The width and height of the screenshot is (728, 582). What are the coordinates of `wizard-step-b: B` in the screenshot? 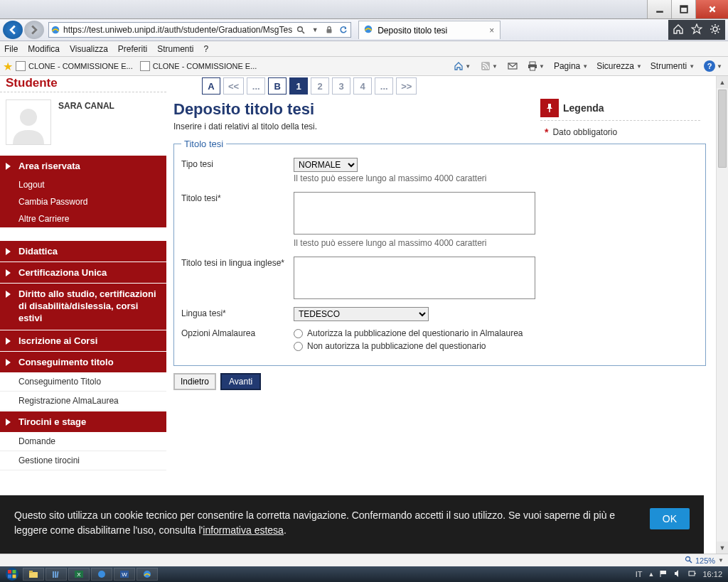 It's located at (277, 86).